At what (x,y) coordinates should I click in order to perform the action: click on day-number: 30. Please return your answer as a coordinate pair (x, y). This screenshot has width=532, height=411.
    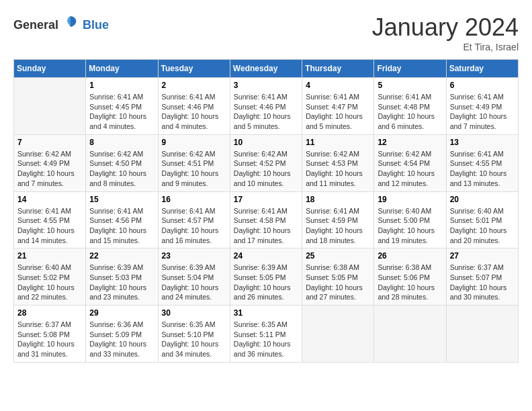
    Looking at the image, I should click on (194, 313).